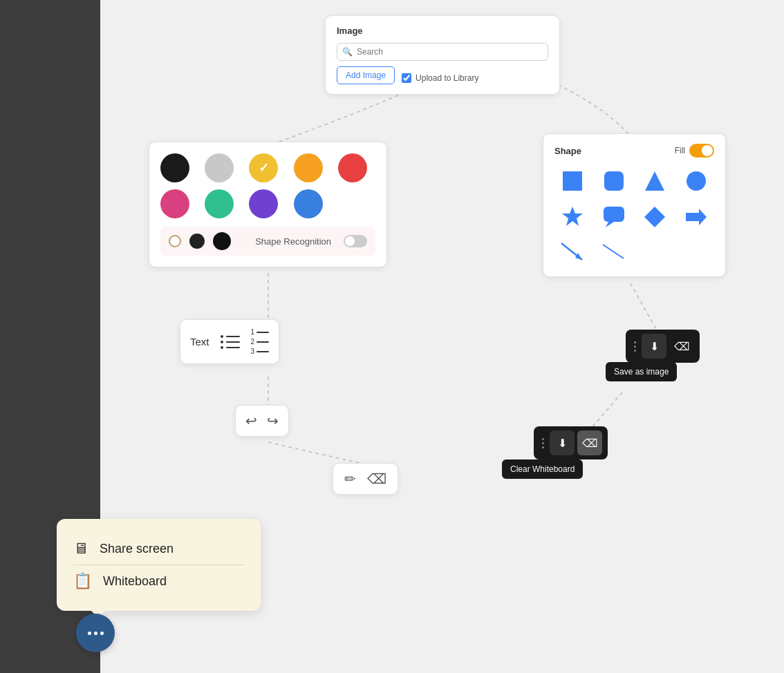  Describe the element at coordinates (365, 479) in the screenshot. I see `draw-panel: ✏ ⌫` at that location.